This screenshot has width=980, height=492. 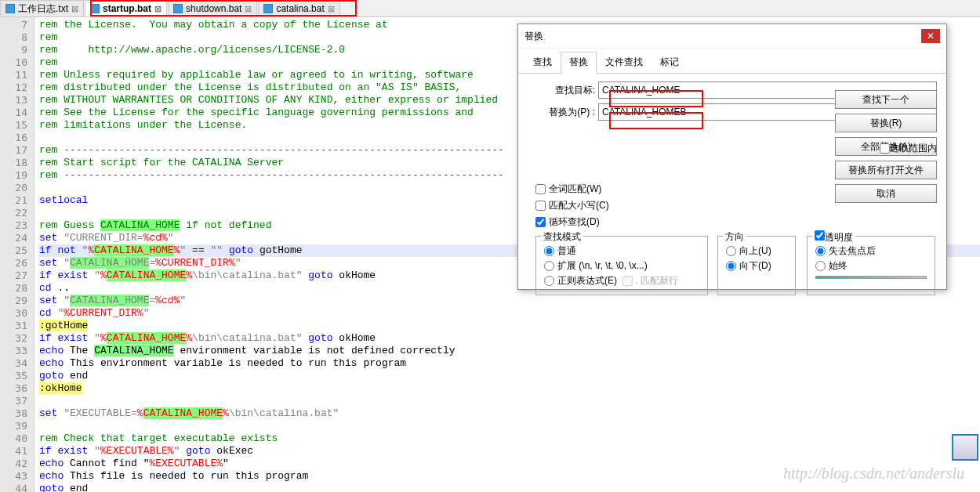 What do you see at coordinates (299, 9) in the screenshot?
I see `tab-label: catalina.bat` at bounding box center [299, 9].